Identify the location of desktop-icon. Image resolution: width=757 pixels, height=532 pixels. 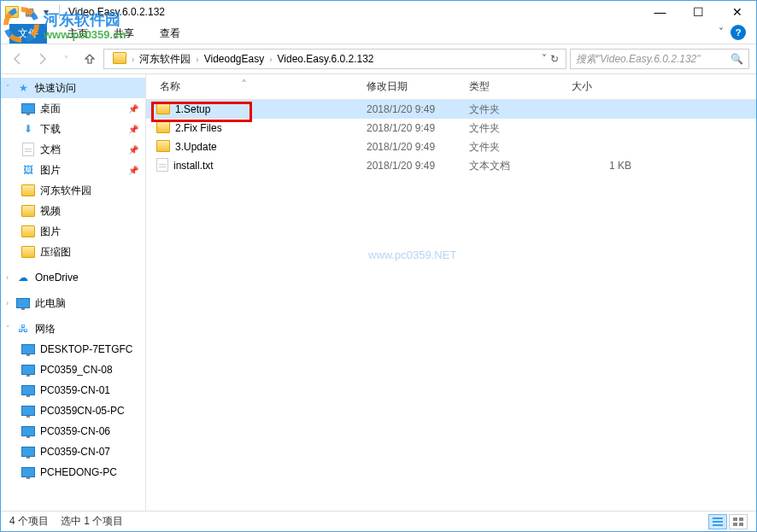
(28, 108).